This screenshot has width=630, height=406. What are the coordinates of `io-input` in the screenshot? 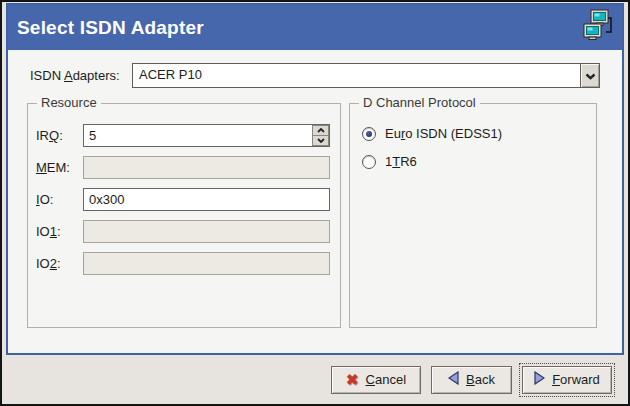 It's located at (206, 200).